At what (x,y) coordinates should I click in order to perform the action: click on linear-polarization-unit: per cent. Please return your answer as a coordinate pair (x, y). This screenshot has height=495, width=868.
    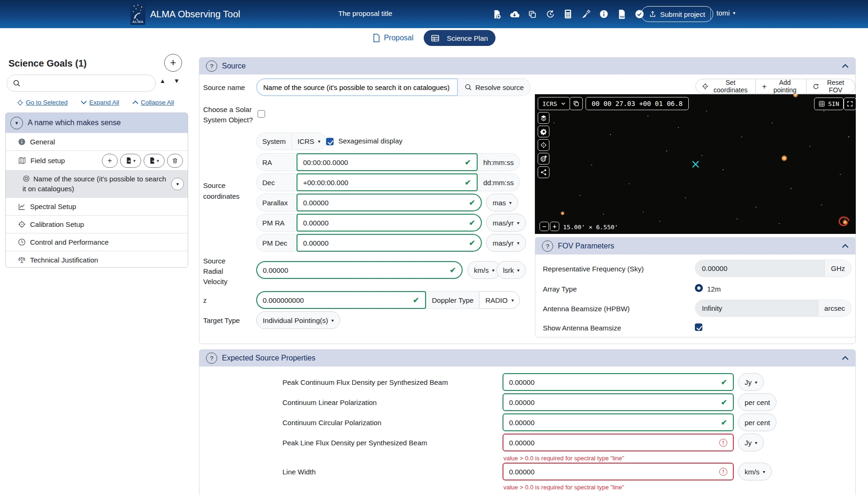
    Looking at the image, I should click on (757, 402).